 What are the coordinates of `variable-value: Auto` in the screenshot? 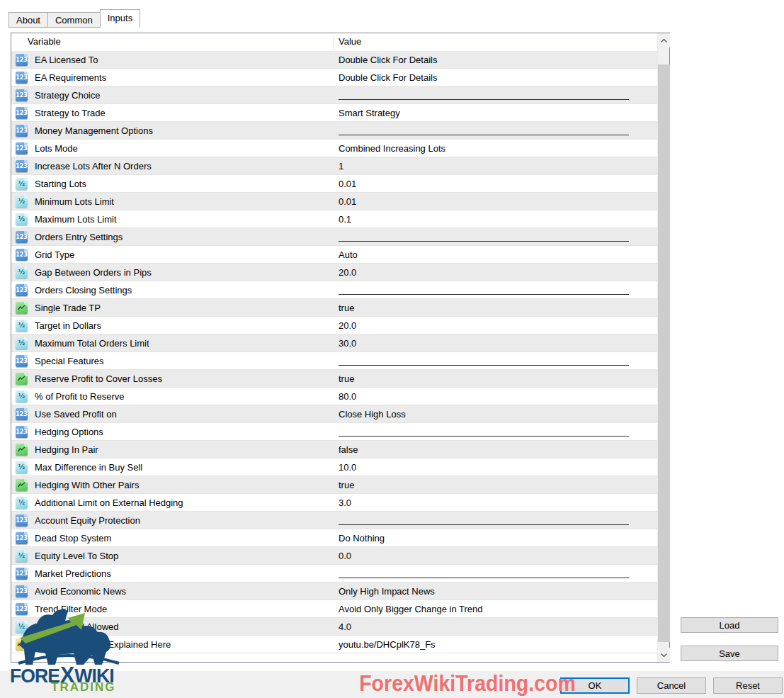 It's located at (348, 254).